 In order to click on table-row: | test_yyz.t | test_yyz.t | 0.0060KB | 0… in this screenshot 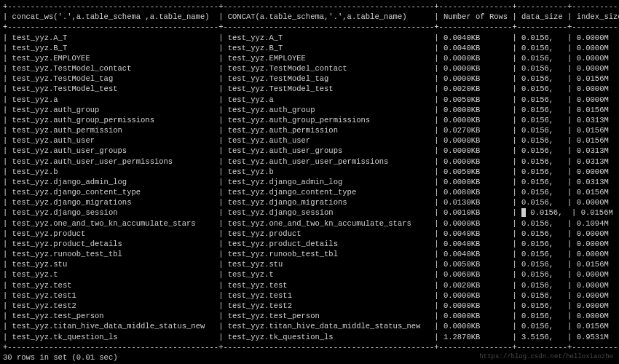, I will do `click(310, 274)`.